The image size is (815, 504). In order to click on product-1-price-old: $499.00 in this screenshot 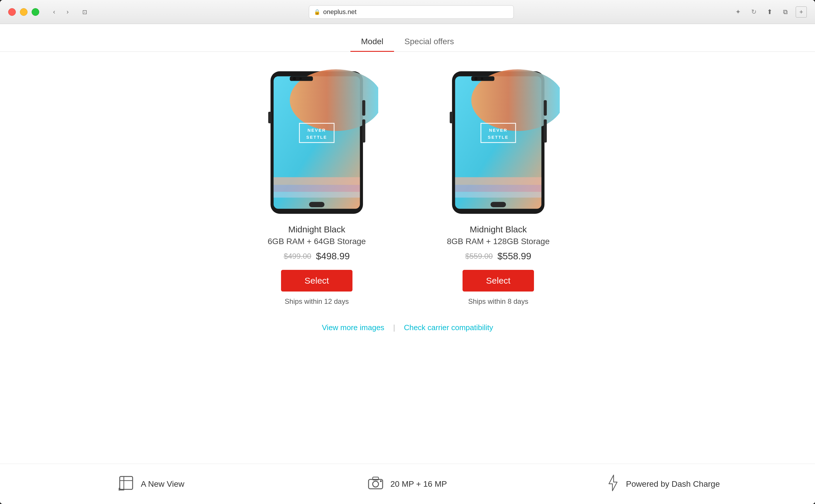, I will do `click(297, 256)`.